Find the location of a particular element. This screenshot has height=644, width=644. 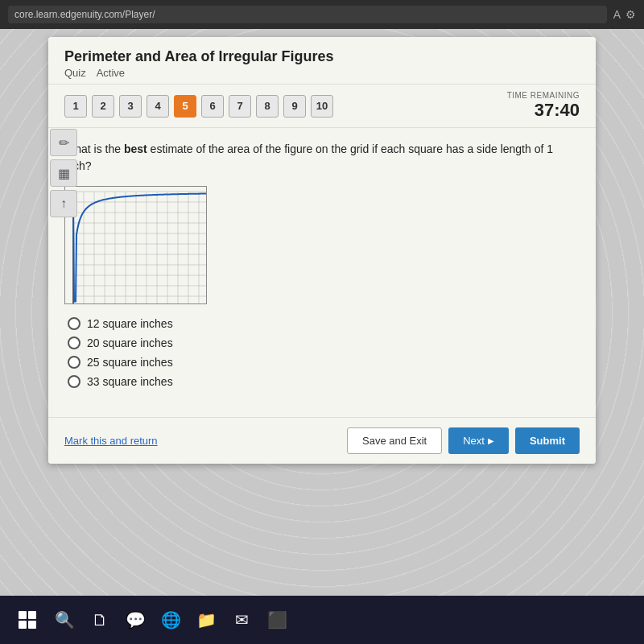

time-remaining-label: TIME REMAINING is located at coordinates (543, 95).